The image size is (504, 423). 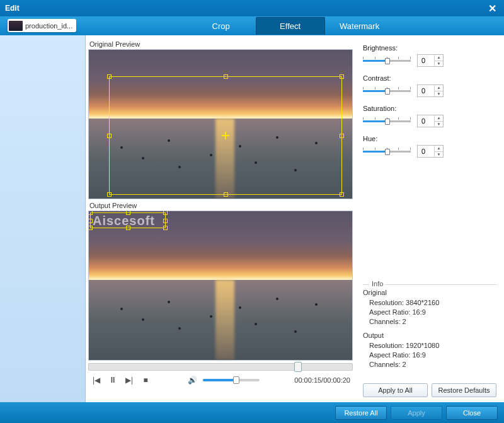 I want to click on hue-input: 0▲▼, so click(x=430, y=151).